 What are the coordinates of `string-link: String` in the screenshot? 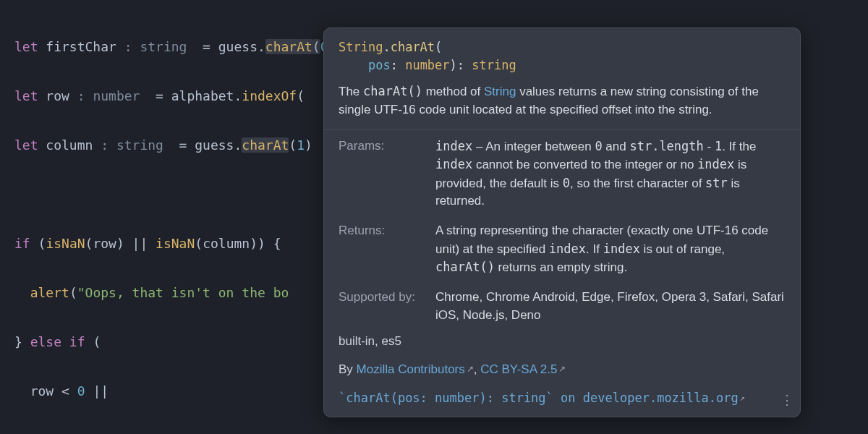 It's located at (500, 91).